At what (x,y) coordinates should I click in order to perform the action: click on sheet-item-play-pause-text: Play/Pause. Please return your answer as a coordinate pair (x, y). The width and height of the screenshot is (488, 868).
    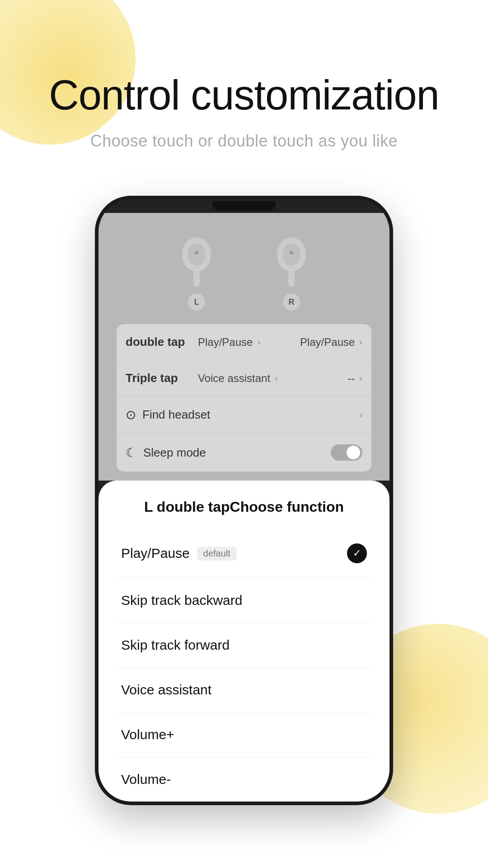
    Looking at the image, I should click on (155, 553).